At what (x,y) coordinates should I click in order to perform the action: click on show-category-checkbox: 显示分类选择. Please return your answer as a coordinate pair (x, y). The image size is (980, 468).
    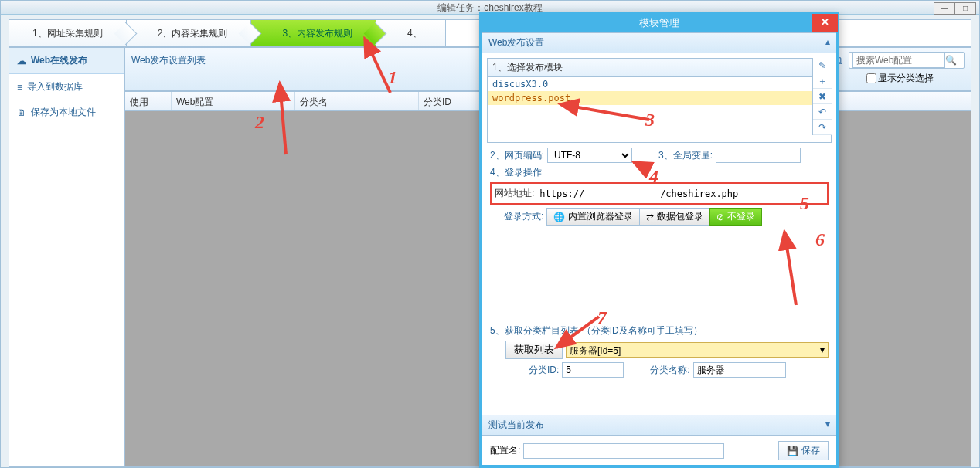
    Looking at the image, I should click on (900, 79).